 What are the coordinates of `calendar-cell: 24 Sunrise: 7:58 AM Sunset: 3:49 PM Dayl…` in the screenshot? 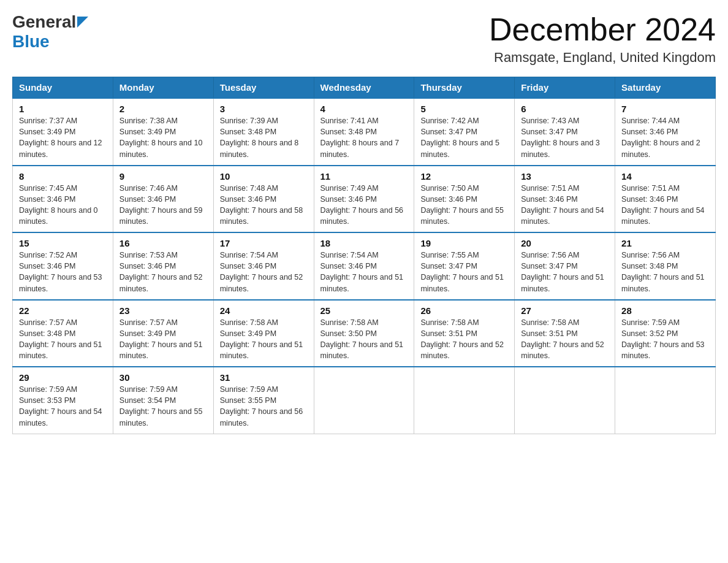 It's located at (264, 334).